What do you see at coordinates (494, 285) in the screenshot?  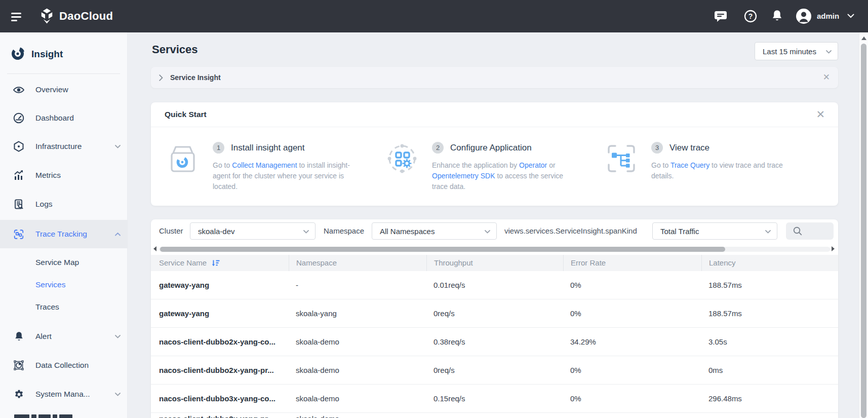 I see `table-row: gateway-yang - 0.01req/s 0% 188.57ms` at bounding box center [494, 285].